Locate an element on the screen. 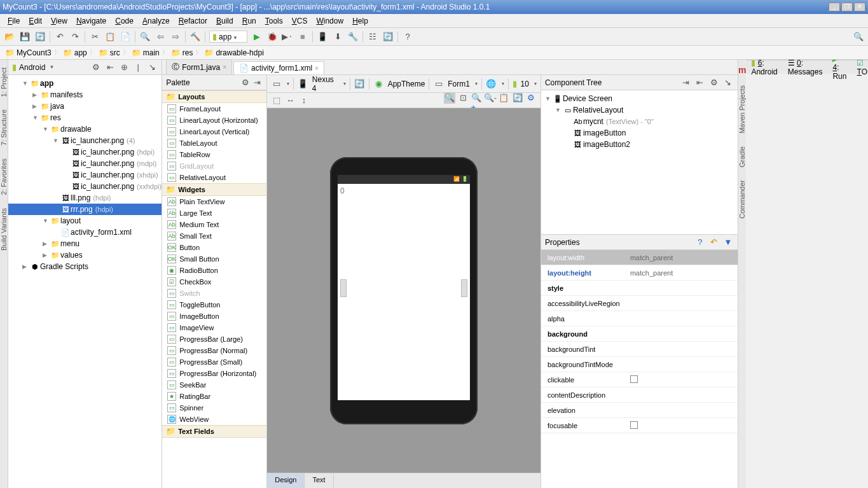 The height and width of the screenshot is (488, 868). palette-item: ▭ImageButton is located at coordinates (214, 316).